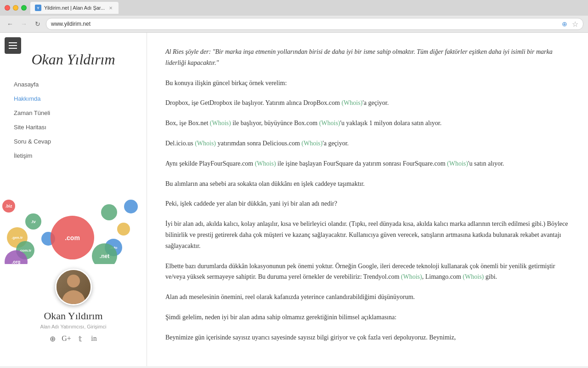  What do you see at coordinates (74, 113) in the screenshot?
I see `sidebar-item-zaman-tuneli: Zaman Tüneli` at bounding box center [74, 113].